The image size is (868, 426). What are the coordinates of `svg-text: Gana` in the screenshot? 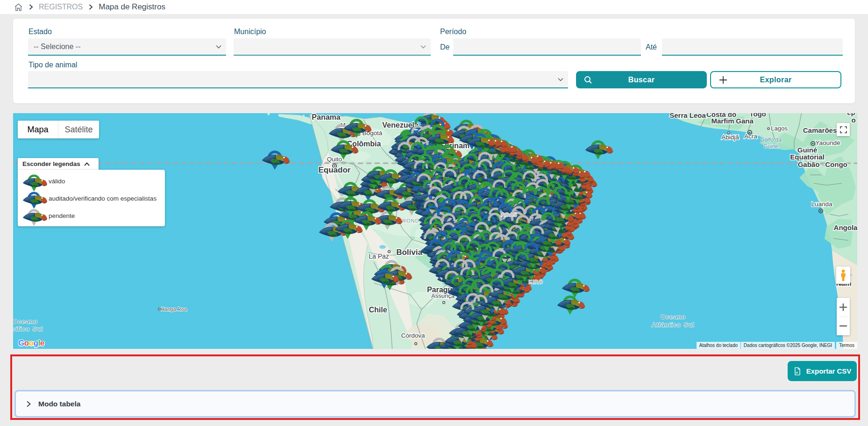 It's located at (745, 121).